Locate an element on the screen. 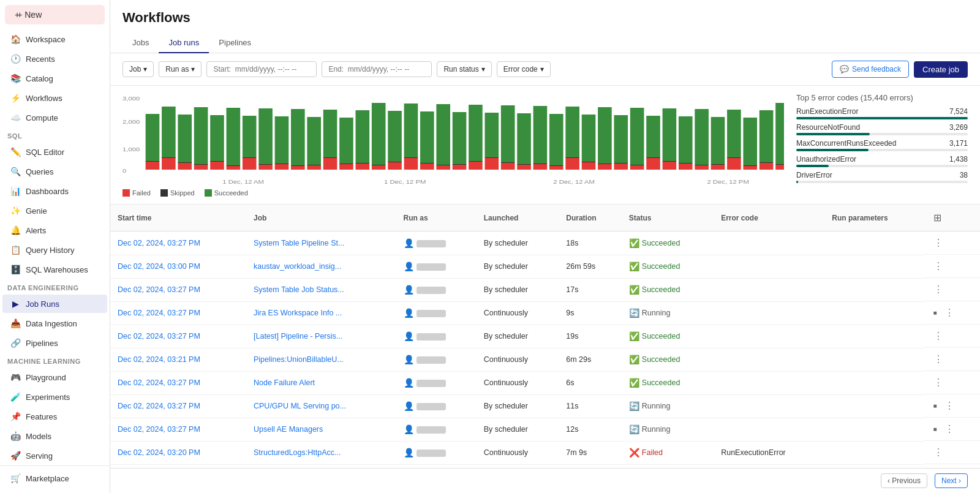 The height and width of the screenshot is (493, 980). sidebar-item-job-runs: ▶ Job Runs is located at coordinates (55, 304).